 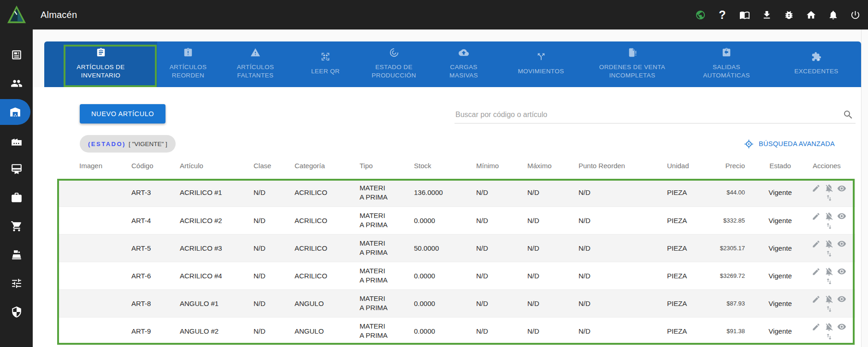 What do you see at coordinates (128, 144) in the screenshot?
I see `estado-filter-chip: (ESTADO) [ "VIGENTE" ]` at bounding box center [128, 144].